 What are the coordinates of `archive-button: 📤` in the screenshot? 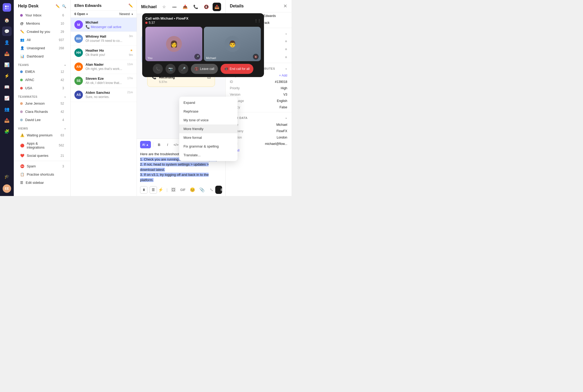 It's located at (217, 7).